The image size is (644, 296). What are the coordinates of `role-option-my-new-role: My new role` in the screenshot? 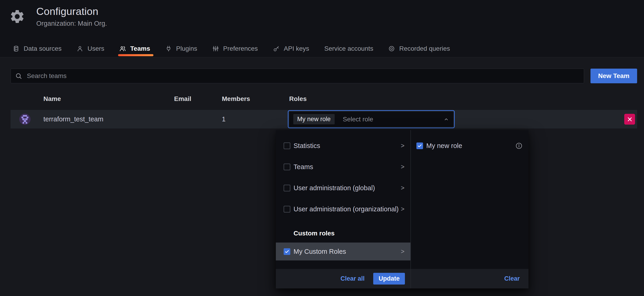 It's located at (470, 146).